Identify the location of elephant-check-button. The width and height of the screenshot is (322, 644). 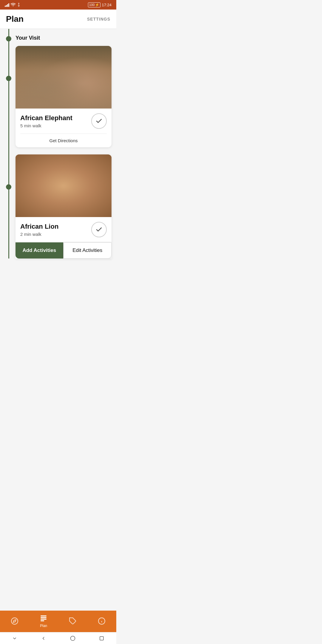
(99, 121).